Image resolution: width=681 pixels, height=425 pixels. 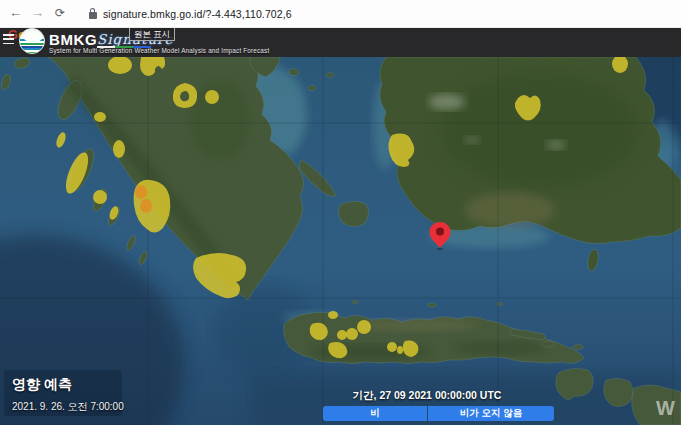 What do you see at coordinates (16, 13) in the screenshot?
I see `browser-back-button: ←` at bounding box center [16, 13].